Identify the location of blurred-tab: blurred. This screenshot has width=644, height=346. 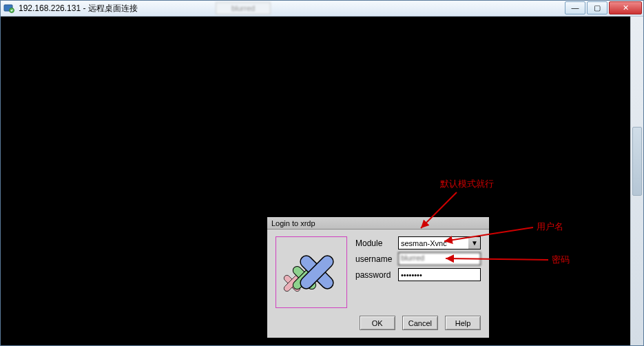
(243, 8).